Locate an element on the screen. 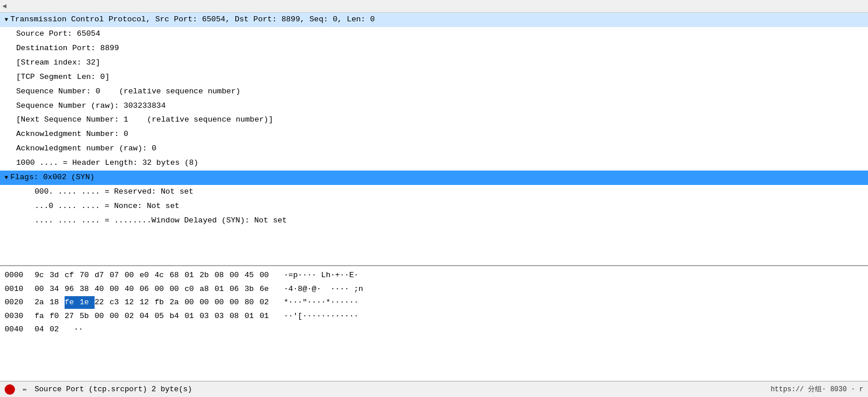  hex-ascii: ·4·8@·@· ···· ;n is located at coordinates (324, 289).